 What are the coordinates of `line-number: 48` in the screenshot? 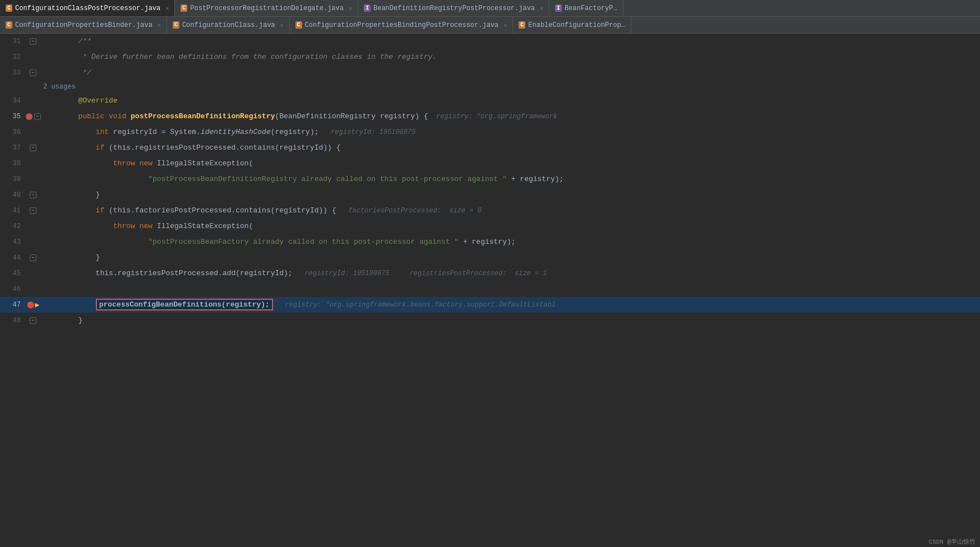 It's located at (12, 321).